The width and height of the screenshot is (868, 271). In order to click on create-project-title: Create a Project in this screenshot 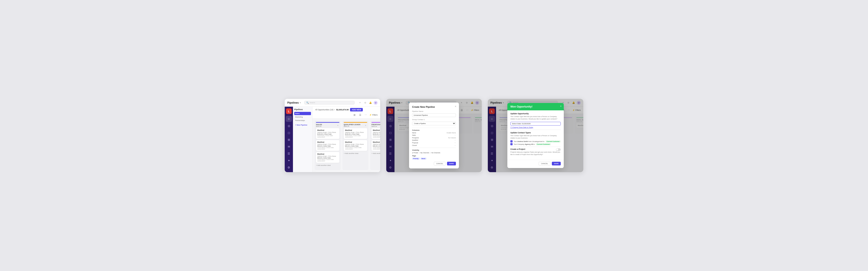, I will do `click(518, 149)`.